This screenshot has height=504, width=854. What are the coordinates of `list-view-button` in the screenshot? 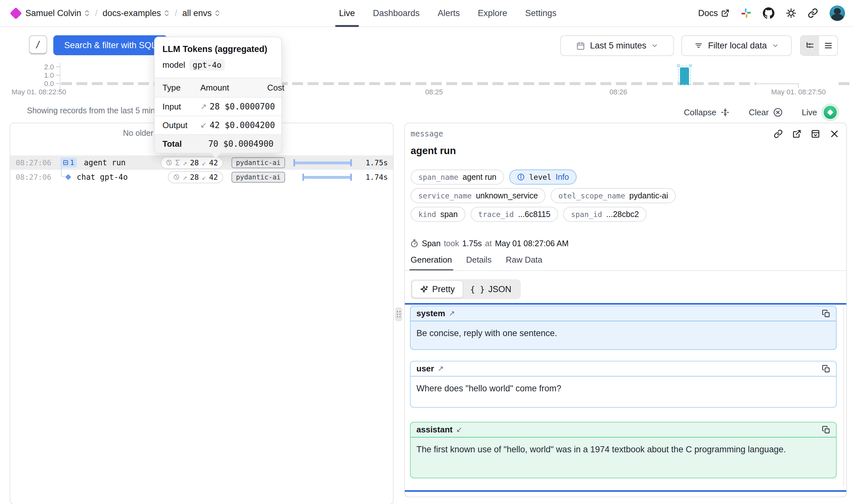 It's located at (828, 46).